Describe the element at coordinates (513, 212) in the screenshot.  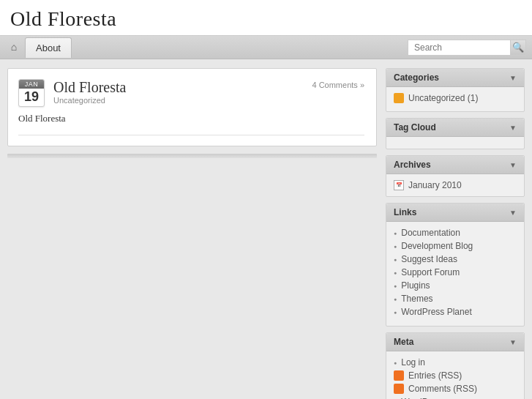
I see `links-arrow-icon: ▼` at that location.